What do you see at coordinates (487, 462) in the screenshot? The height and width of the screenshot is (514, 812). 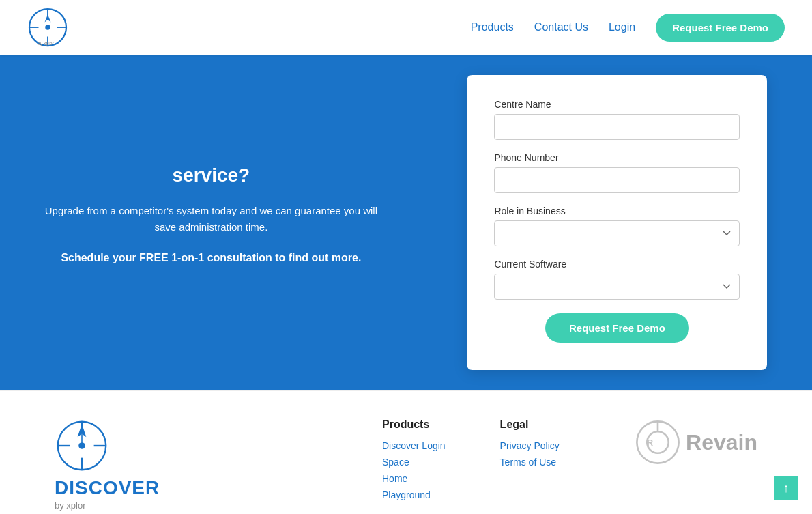 I see `footer-links-section: Products Discover Login Space Home Playg…` at bounding box center [487, 462].